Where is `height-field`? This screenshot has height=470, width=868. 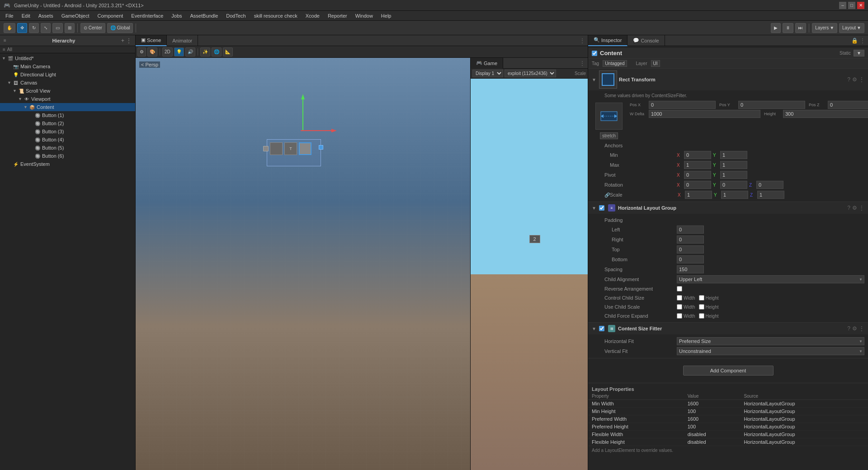 height-field is located at coordinates (826, 114).